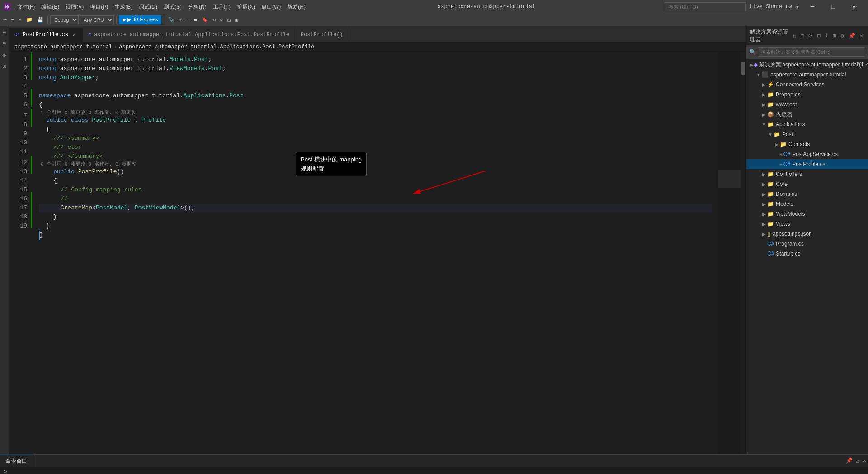 This screenshot has width=868, height=474. I want to click on code-line-13: {, so click(376, 181).